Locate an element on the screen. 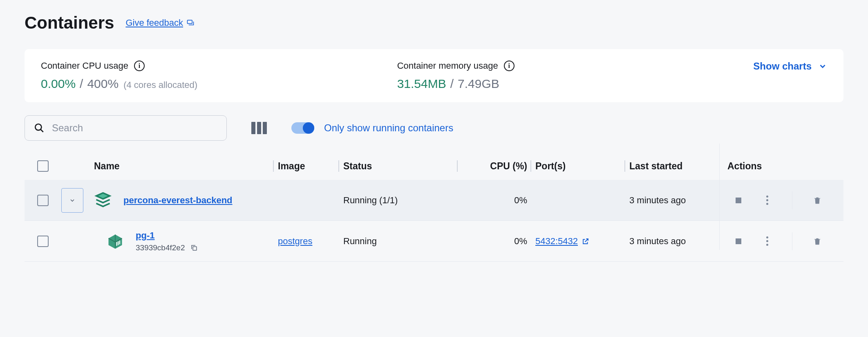  columns-button is located at coordinates (259, 128).